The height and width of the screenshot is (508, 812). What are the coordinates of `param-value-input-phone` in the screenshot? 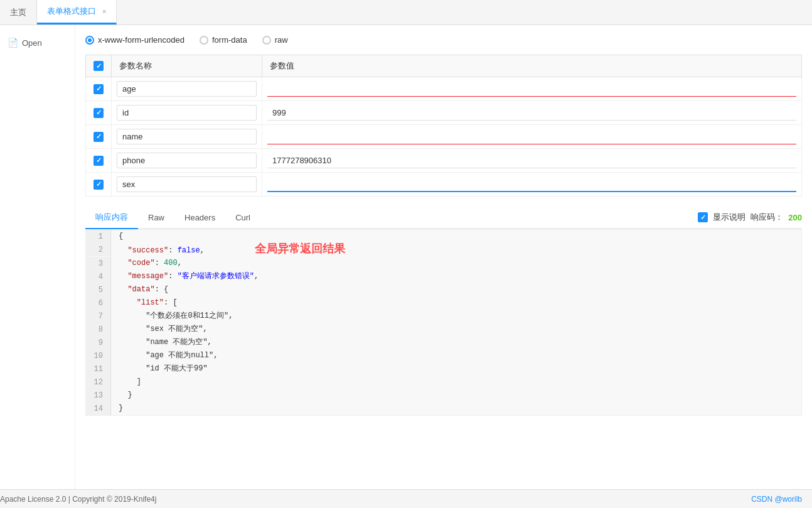 It's located at (532, 161).